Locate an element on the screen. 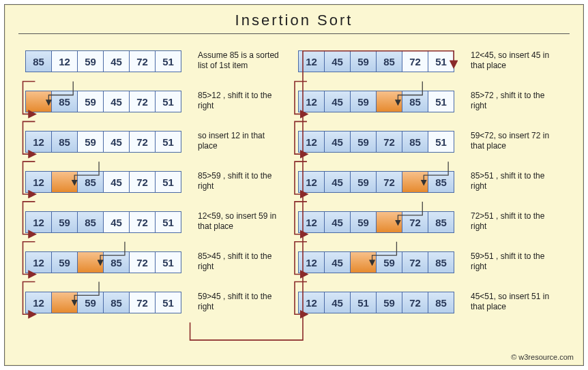 The width and height of the screenshot is (588, 370). array: 124551597285 is located at coordinates (377, 303).